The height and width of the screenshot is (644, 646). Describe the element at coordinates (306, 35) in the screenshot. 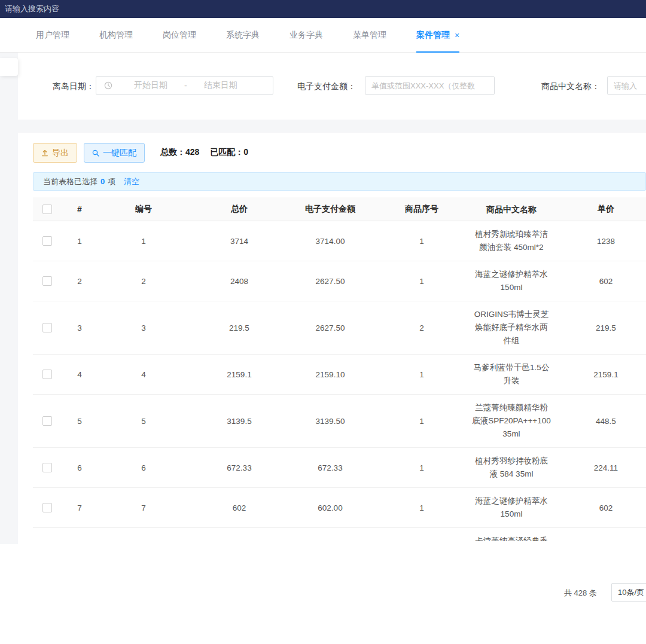

I see `tab-label: 业务字典` at that location.